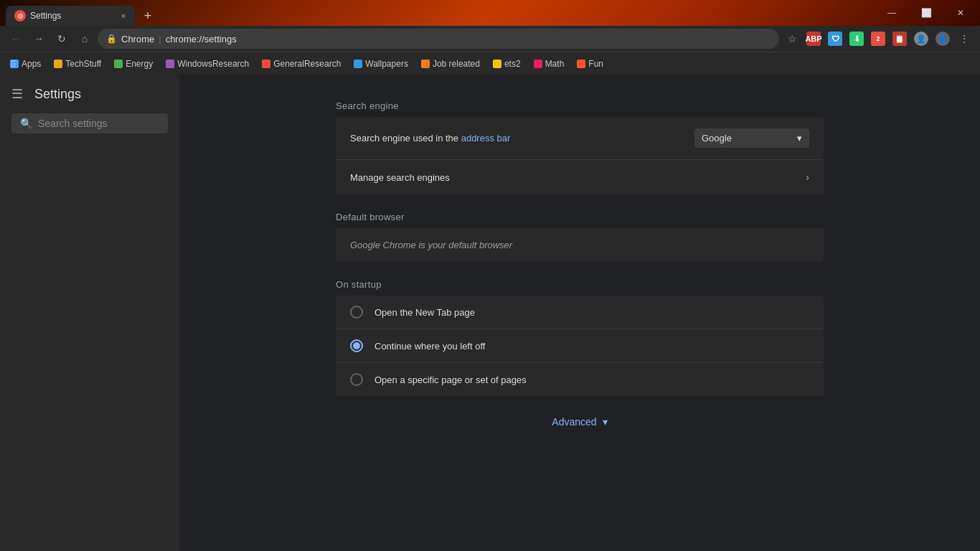 This screenshot has width=980, height=551. I want to click on bookmark-windowsresearch: WindowsResearch, so click(207, 64).